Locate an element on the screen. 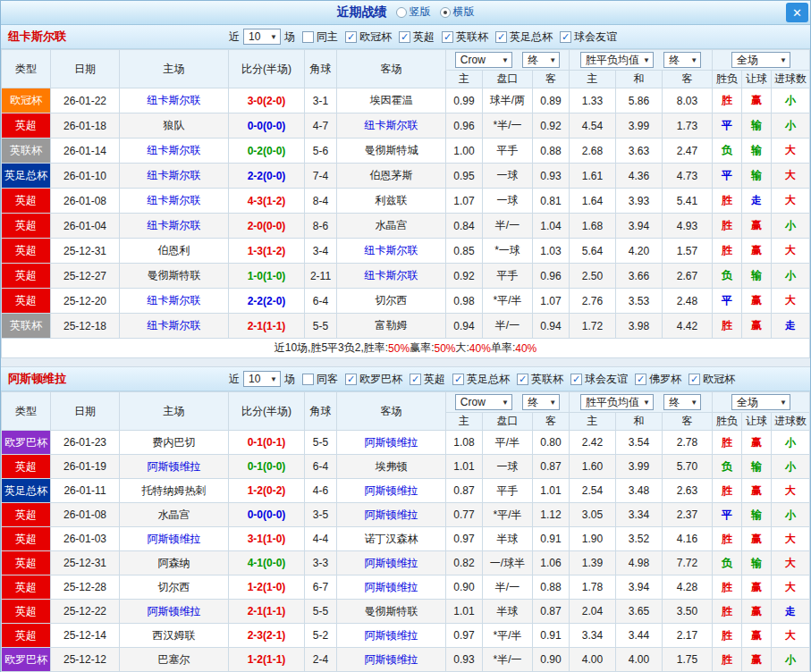  corner-score: 3-1 is located at coordinates (321, 101).